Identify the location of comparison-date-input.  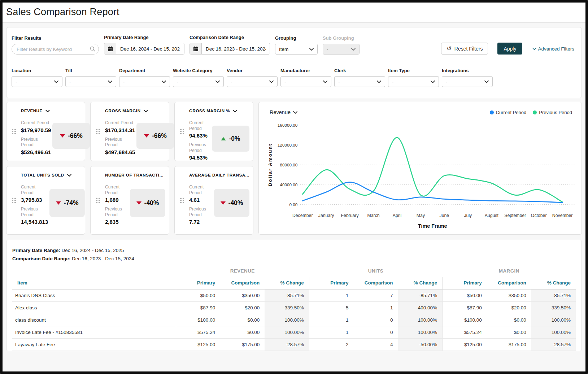
(236, 49).